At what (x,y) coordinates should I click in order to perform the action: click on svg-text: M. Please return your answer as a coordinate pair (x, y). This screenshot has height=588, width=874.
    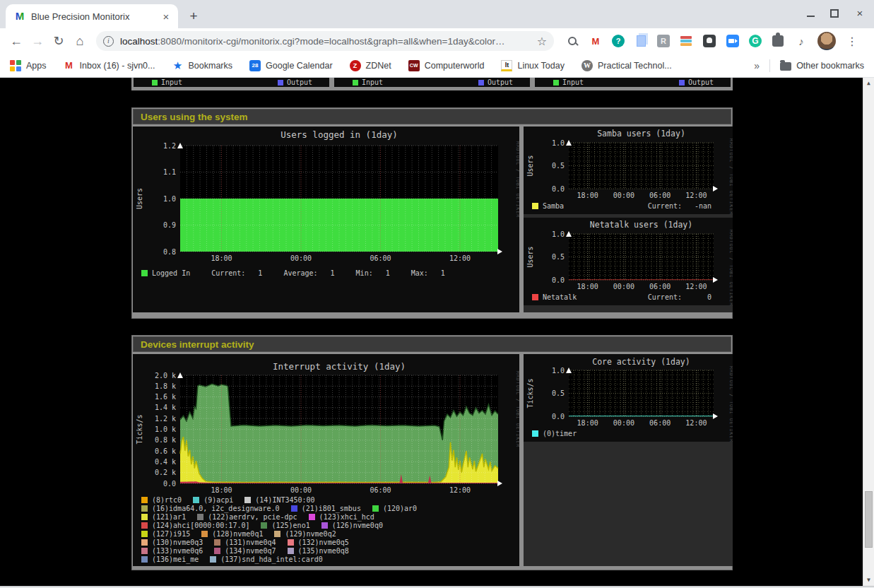
    Looking at the image, I should click on (20, 16).